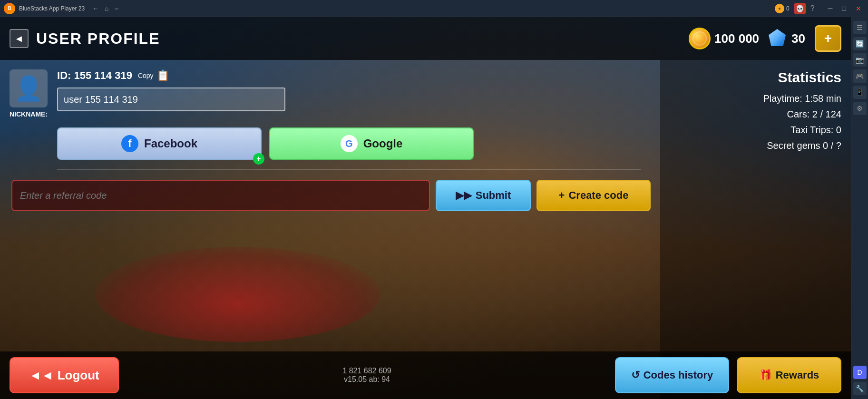 The image size is (868, 399). What do you see at coordinates (828, 39) in the screenshot?
I see `add-currency-button: +` at bounding box center [828, 39].